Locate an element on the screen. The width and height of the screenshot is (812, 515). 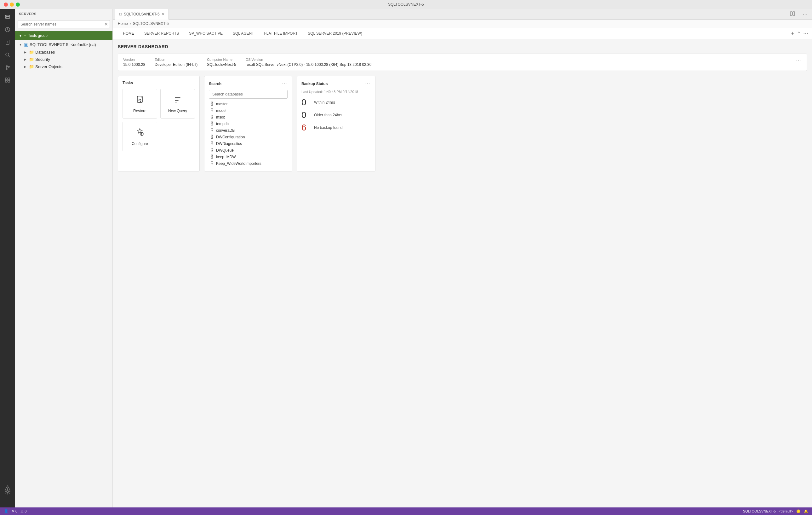
os-version-value: rosoft SQL Server vNext (CTP2.0) - 15.0.… is located at coordinates (309, 65).